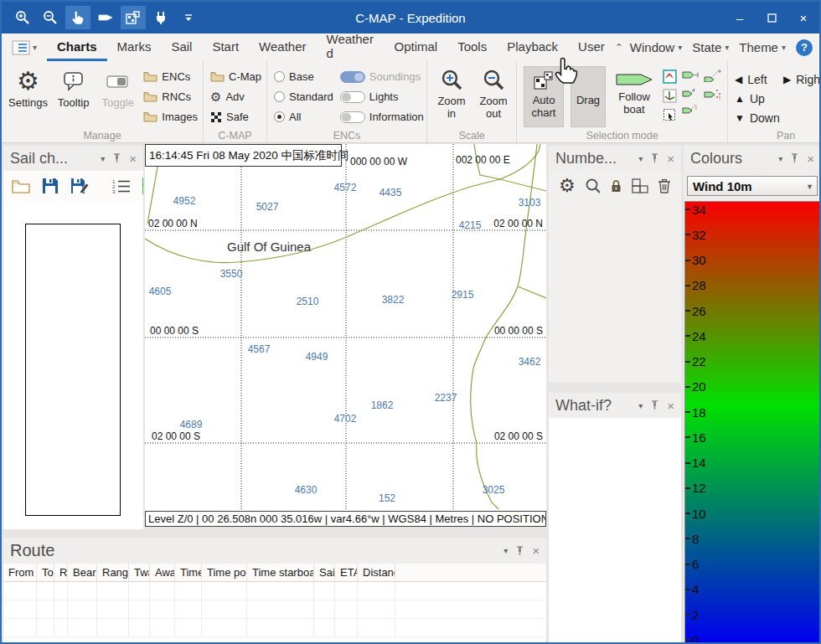 The image size is (821, 644). What do you see at coordinates (472, 47) in the screenshot?
I see `tab-tools: Tools` at bounding box center [472, 47].